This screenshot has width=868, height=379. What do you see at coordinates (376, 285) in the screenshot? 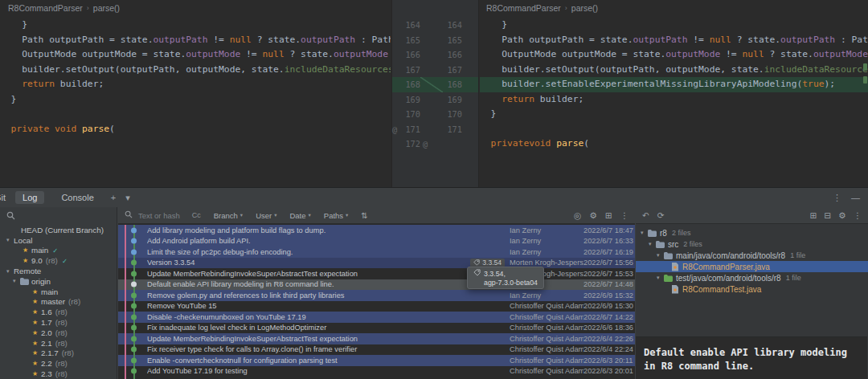
I see `commit-row: Default enable API library modeling in R…` at bounding box center [376, 285].